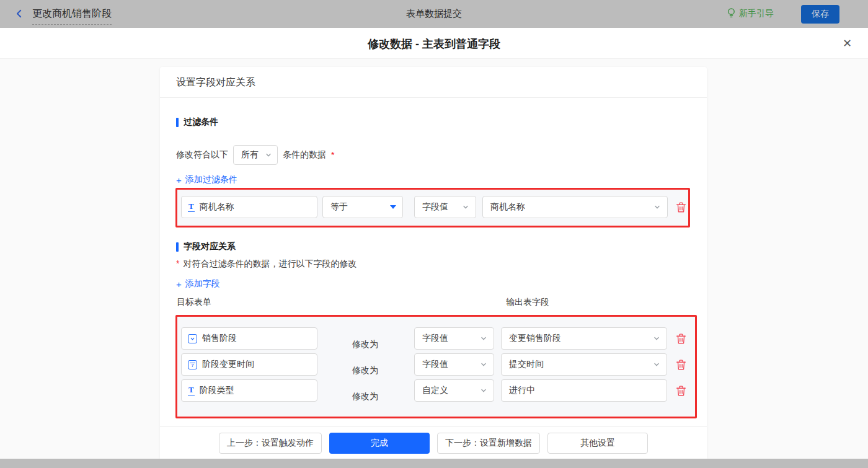 The image size is (868, 468). What do you see at coordinates (526, 364) in the screenshot?
I see `mapping-value-value: 提交时间` at bounding box center [526, 364].